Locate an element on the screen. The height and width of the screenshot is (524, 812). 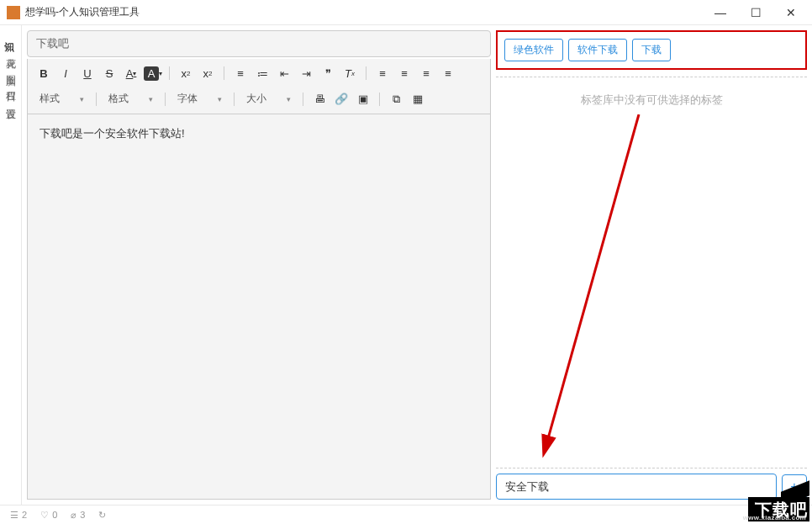
note-title-input: 下载吧 is located at coordinates (259, 44).